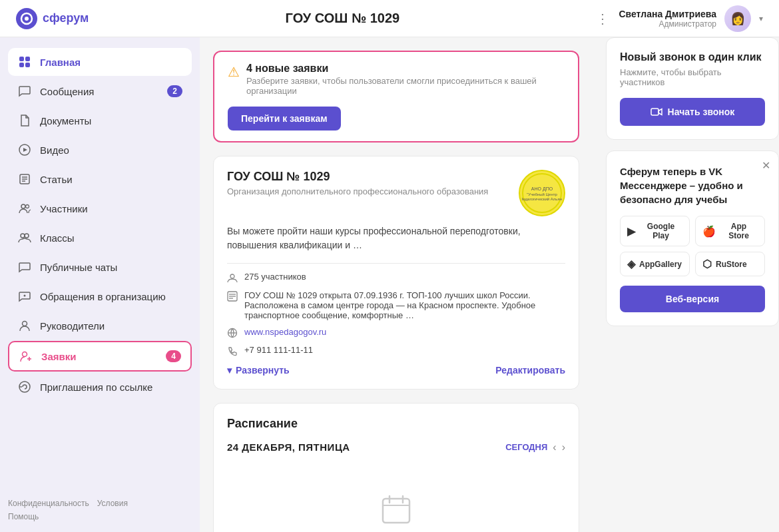  What do you see at coordinates (731, 264) in the screenshot?
I see `rustore-label: RuStore` at bounding box center [731, 264].